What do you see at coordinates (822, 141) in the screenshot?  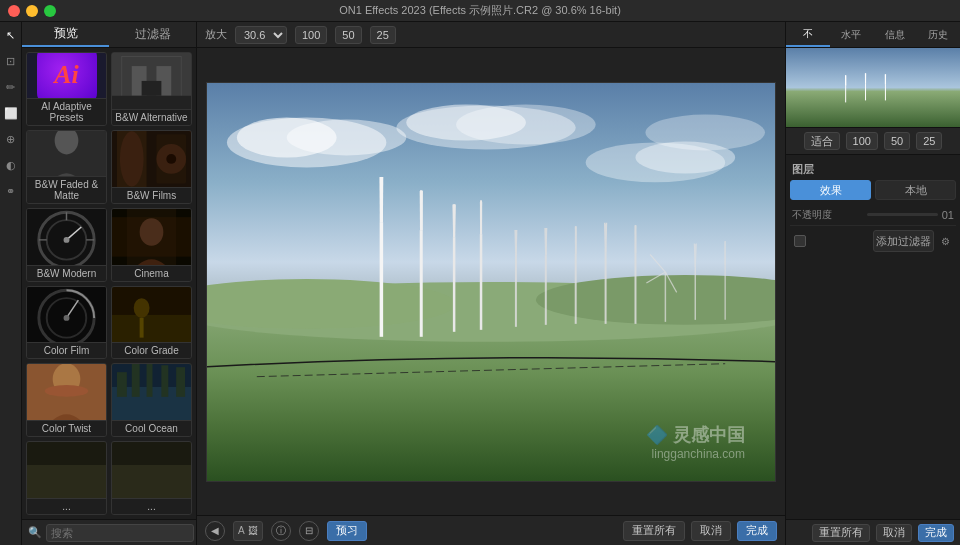 I see `fit-btn-adaptive: 适合` at bounding box center [822, 141].